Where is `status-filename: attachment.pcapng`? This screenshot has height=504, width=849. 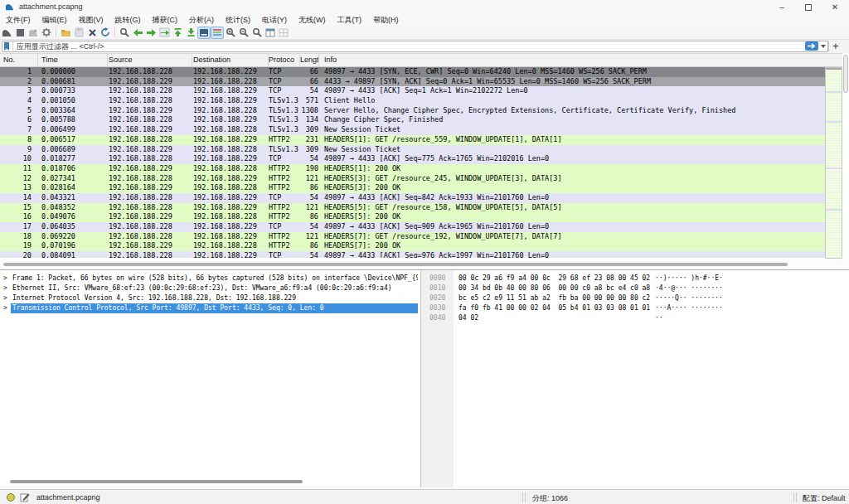 status-filename: attachment.pcapng is located at coordinates (68, 497).